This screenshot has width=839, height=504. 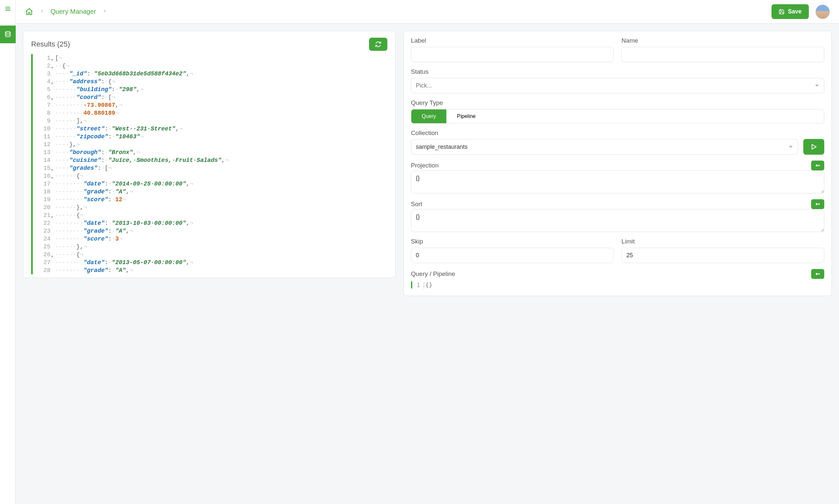 What do you see at coordinates (605, 147) in the screenshot?
I see `collection-select` at bounding box center [605, 147].